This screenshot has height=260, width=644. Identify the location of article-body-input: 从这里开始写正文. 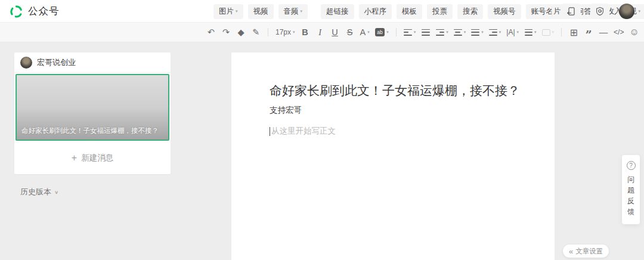
(395, 131).